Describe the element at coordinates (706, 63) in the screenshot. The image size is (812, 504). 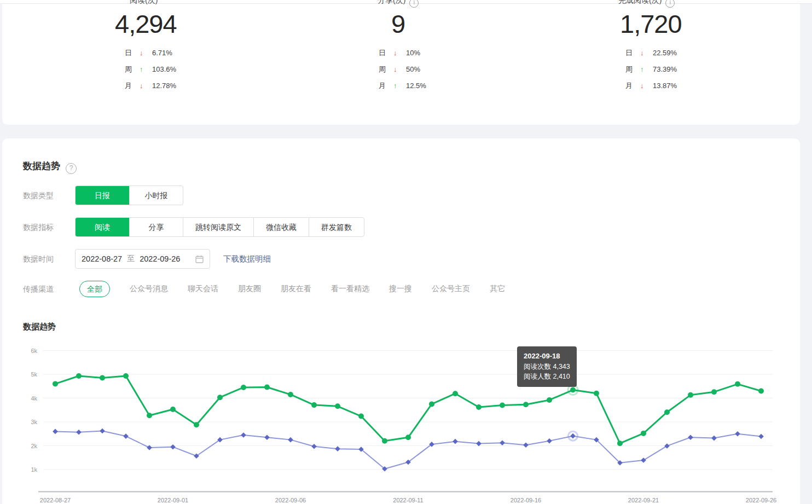
I see `metric-card: 完成阅读(次)i1,720日↓22.59%周↑73.39%月↓13.87%` at that location.